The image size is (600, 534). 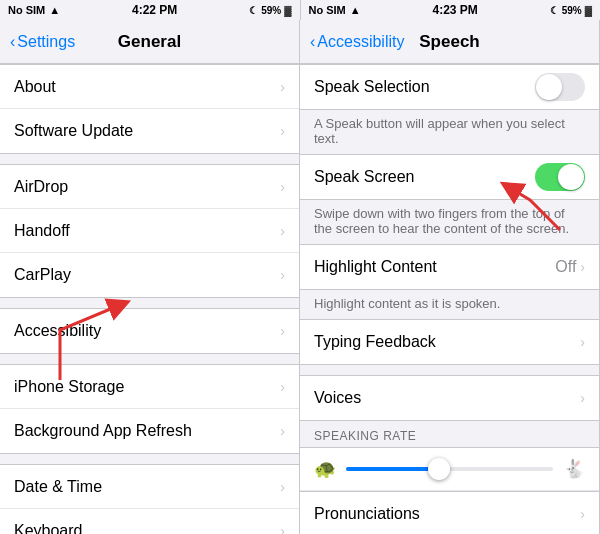 I want to click on settings-group-5: Date & Time › Keyboard ›, so click(x=150, y=499).